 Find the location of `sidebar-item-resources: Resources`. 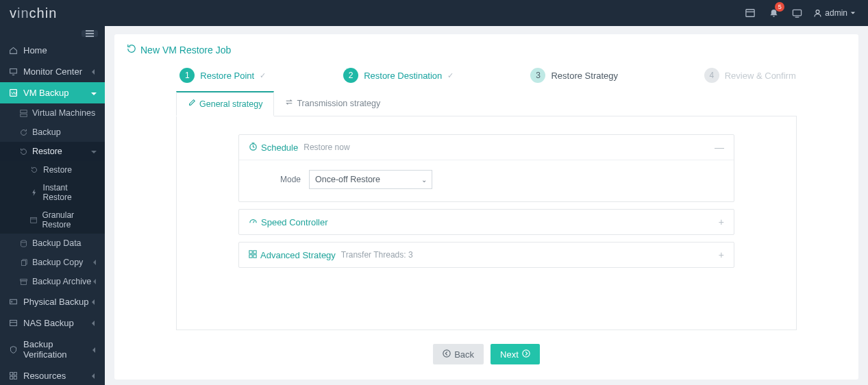

sidebar-item-resources: Resources is located at coordinates (52, 375).